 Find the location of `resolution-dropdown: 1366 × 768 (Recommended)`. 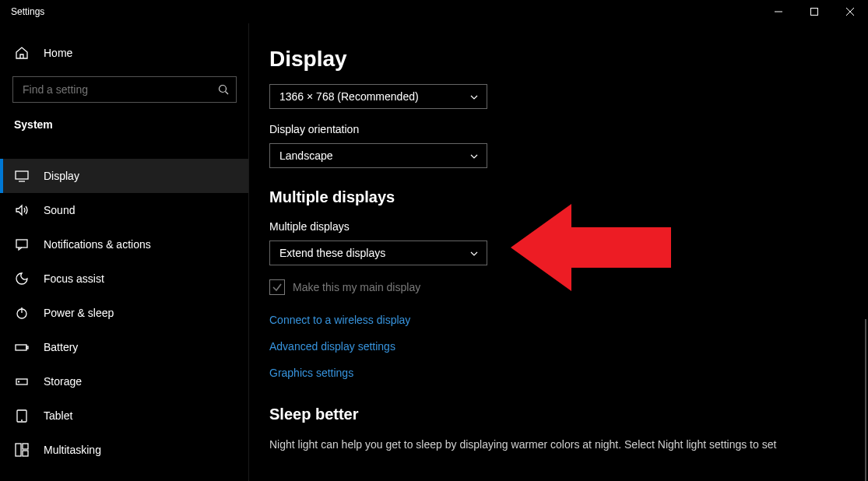

resolution-dropdown: 1366 × 768 (Recommended) is located at coordinates (378, 97).